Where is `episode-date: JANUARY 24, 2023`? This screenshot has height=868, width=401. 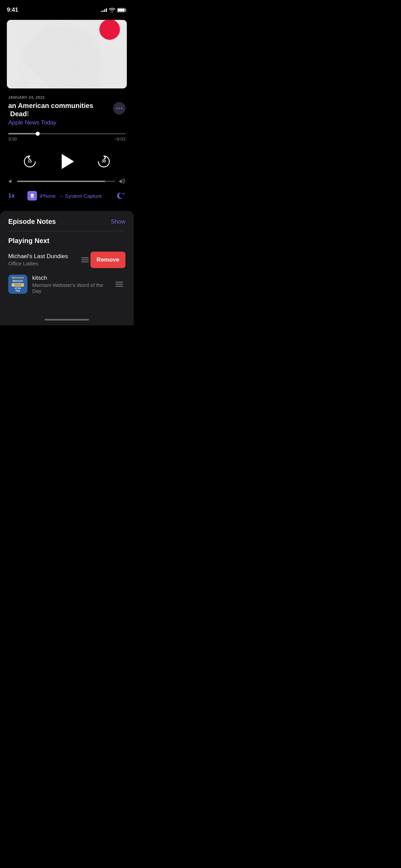
episode-date: JANUARY 24, 2023 is located at coordinates (67, 97).